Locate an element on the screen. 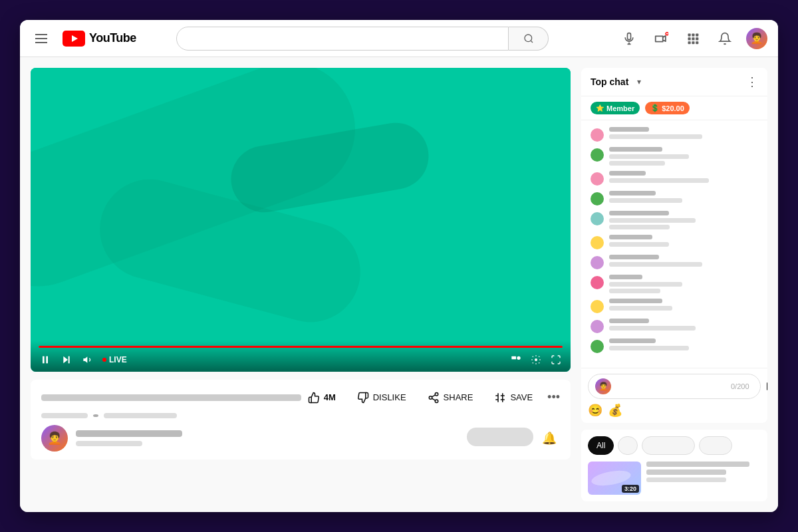  save-label: SAVE is located at coordinates (521, 398).